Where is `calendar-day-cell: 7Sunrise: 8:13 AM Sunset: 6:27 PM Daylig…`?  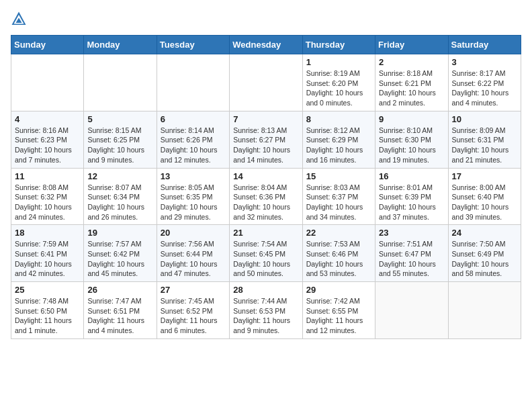
calendar-day-cell: 7Sunrise: 8:13 AM Sunset: 6:27 PM Daylig… is located at coordinates (266, 140).